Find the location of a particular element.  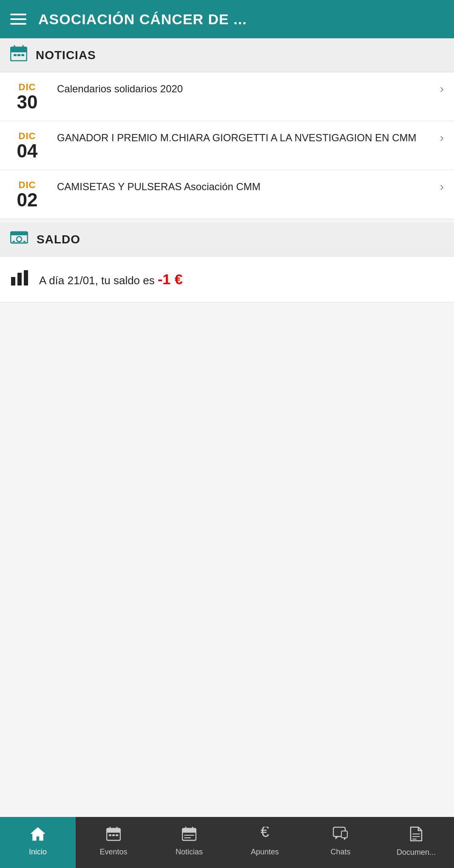

home-icon is located at coordinates (38, 836).